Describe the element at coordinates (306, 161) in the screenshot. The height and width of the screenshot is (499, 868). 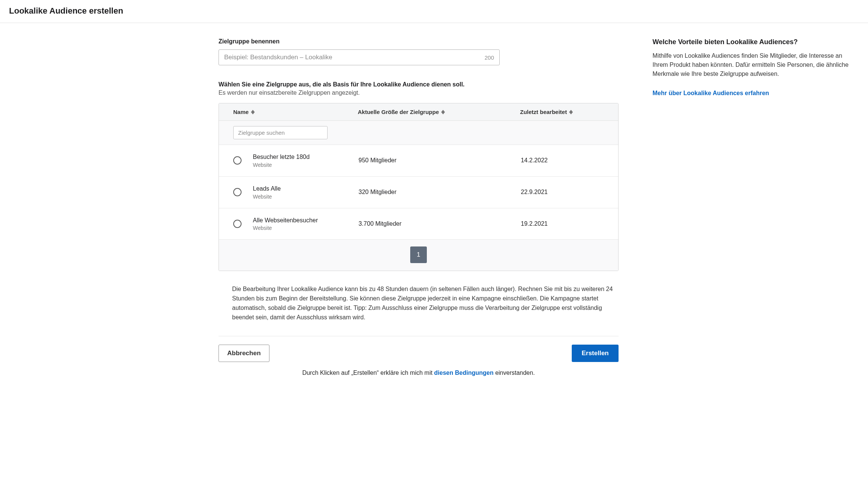
I see `row-name-cell: Besucher letzte 180d Website` at that location.